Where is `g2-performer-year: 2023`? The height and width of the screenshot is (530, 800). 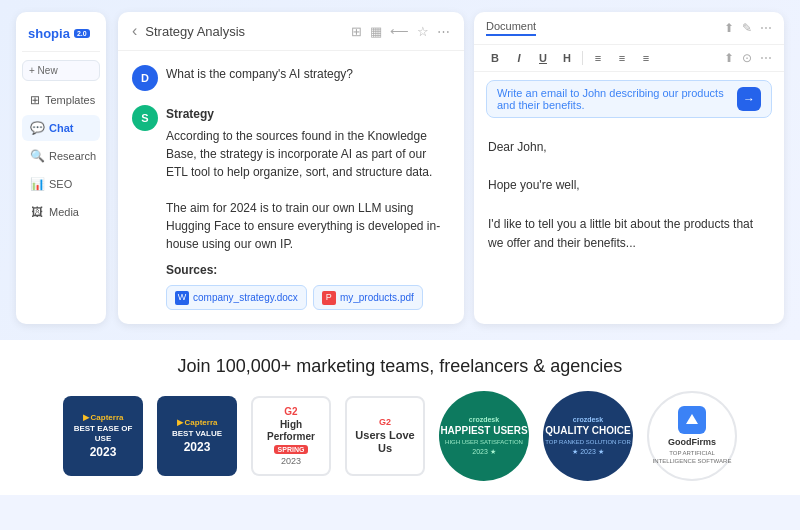
g2-performer-year: 2023 is located at coordinates (291, 461).